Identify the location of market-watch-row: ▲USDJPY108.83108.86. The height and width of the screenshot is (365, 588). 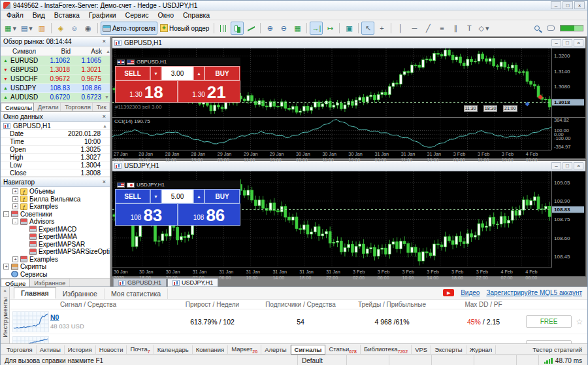
(55, 88).